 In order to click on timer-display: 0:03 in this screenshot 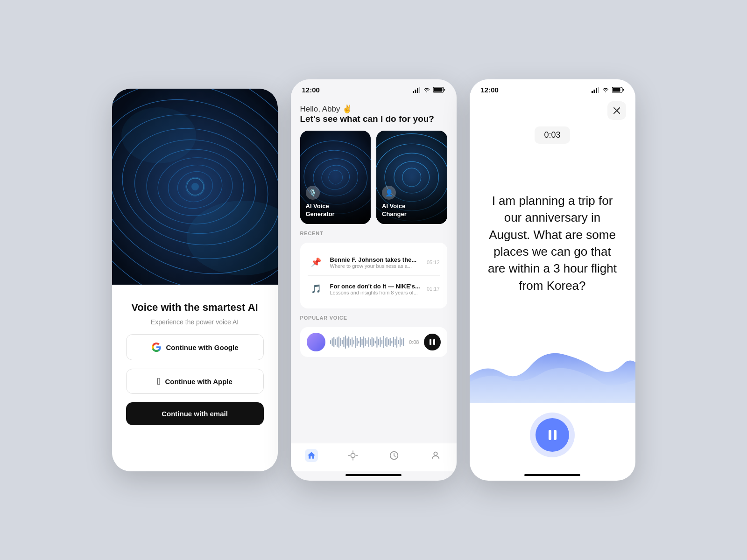, I will do `click(552, 135)`.